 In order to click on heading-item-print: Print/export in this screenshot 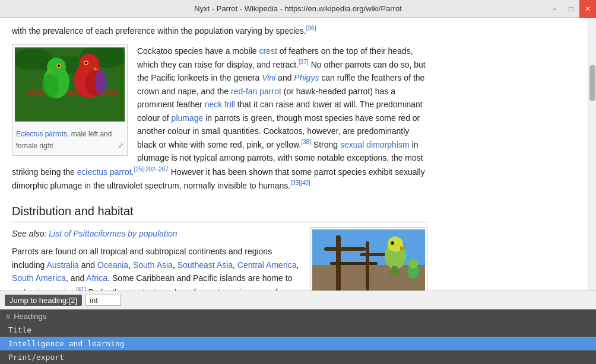, I will do `click(298, 357)`.